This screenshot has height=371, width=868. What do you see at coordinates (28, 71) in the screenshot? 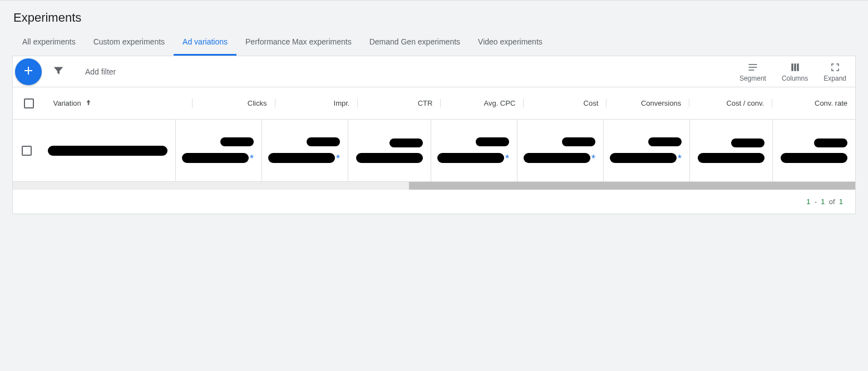
I see `plus-icon` at bounding box center [28, 71].